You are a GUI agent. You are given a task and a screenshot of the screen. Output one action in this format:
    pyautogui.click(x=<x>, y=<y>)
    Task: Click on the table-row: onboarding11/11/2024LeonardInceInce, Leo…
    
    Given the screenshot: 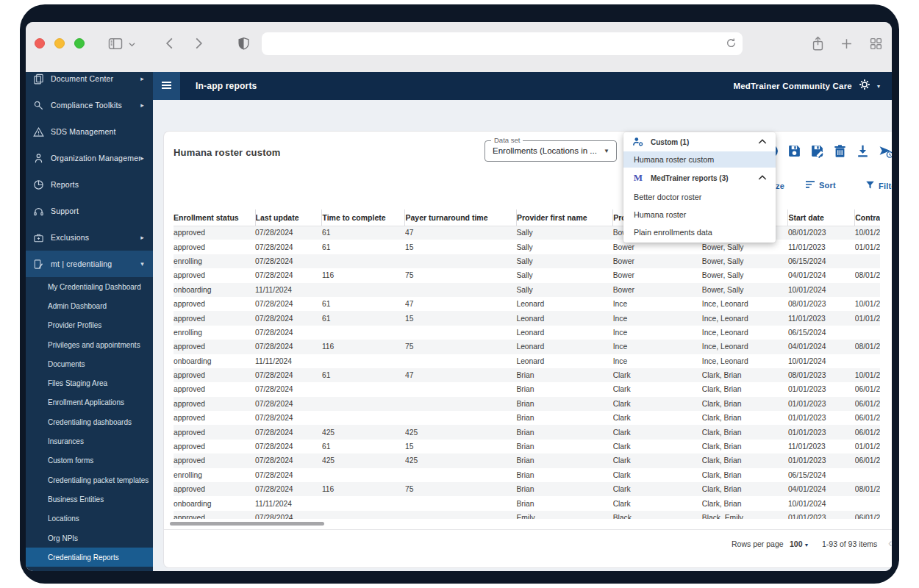 What is the action you would take?
    pyautogui.click(x=526, y=362)
    